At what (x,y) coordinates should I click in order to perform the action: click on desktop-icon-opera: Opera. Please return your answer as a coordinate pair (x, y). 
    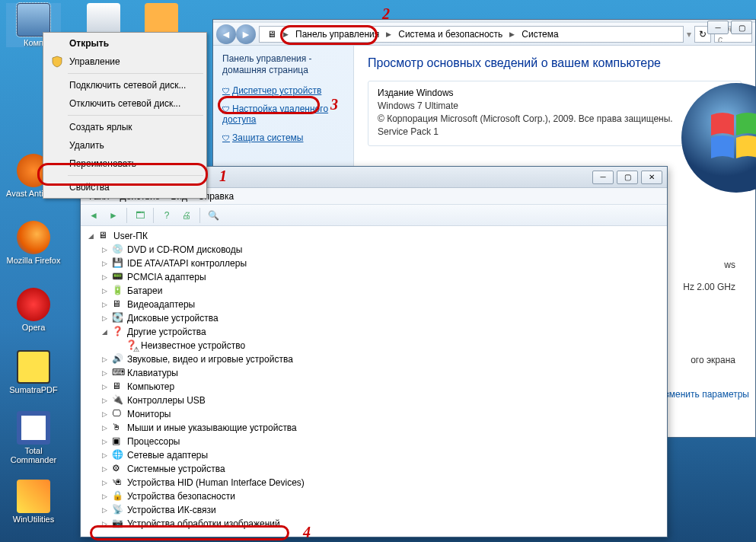
    Looking at the image, I should click on (33, 310).